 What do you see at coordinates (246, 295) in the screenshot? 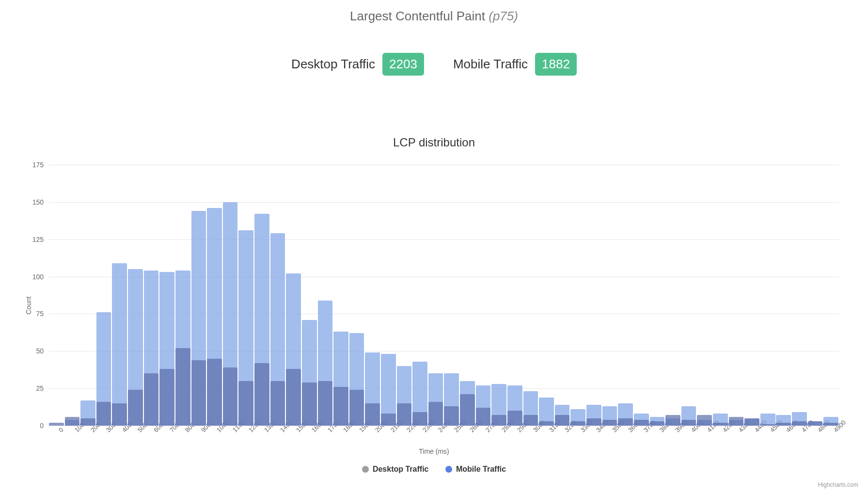
I see `bar-slot: 1200` at bounding box center [246, 295].